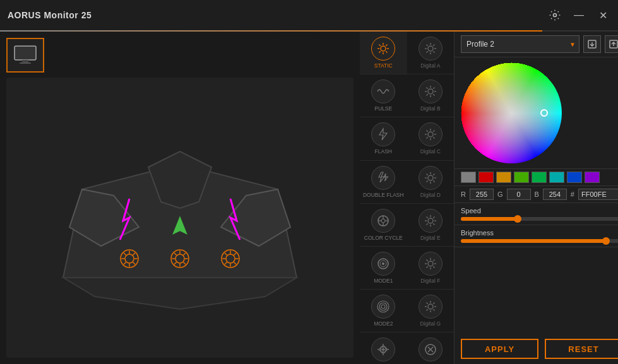  Describe the element at coordinates (463, 194) in the screenshot. I see `r-label: R` at that location.